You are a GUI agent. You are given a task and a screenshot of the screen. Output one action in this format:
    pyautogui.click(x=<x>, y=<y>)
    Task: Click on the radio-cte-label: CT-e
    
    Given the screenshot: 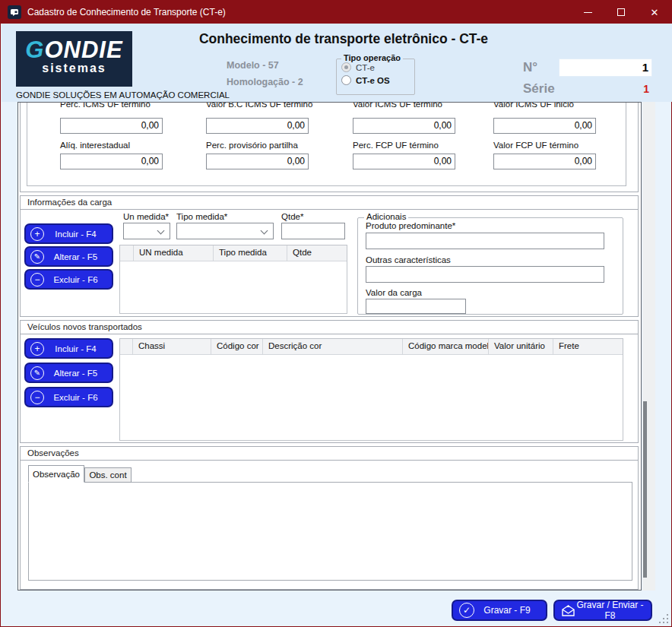 What is the action you would take?
    pyautogui.click(x=365, y=68)
    